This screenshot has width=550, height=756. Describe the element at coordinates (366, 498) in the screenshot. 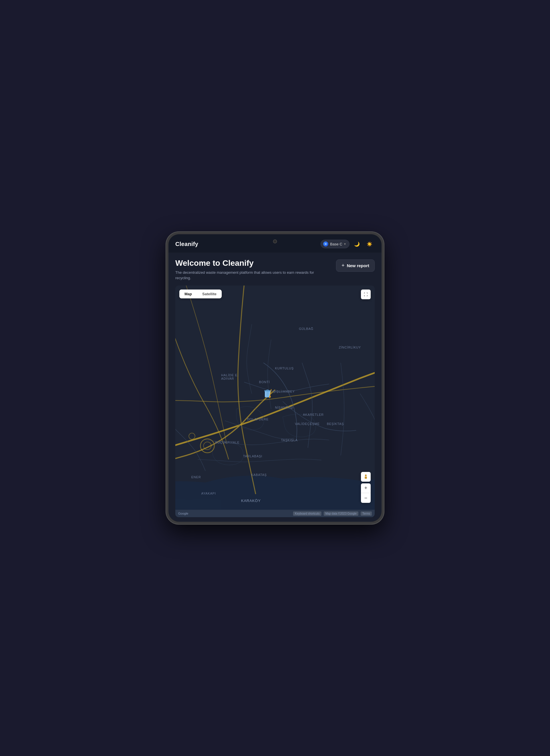

I see `zoom-out-button: −` at that location.